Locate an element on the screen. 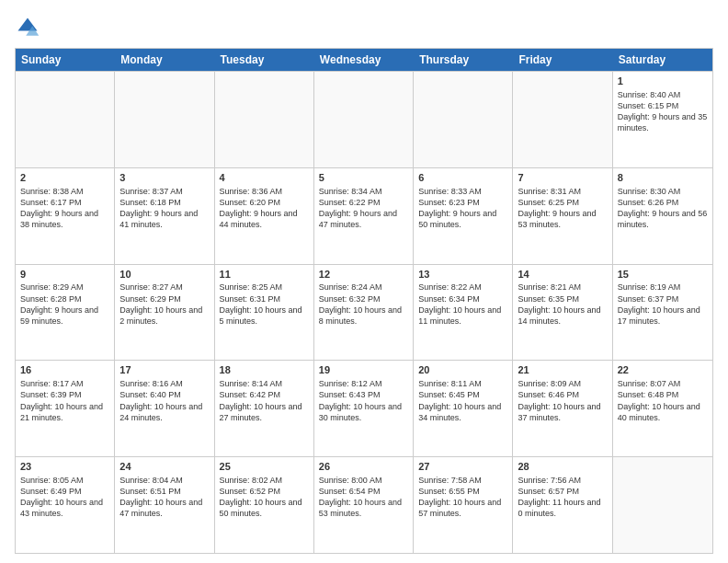  day-cell-25: 25Sunrise: 8:02 AM Sunset: 6:52 PM Dayli… is located at coordinates (265, 505).